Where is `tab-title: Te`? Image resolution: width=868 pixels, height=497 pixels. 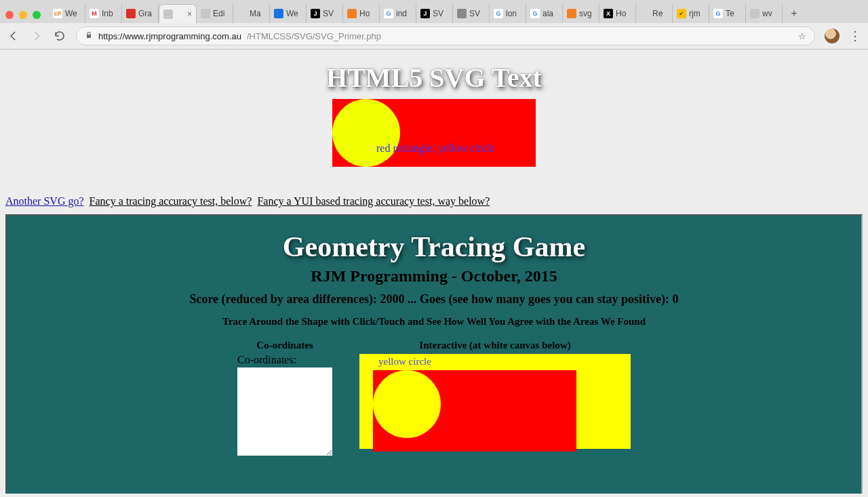 tab-title: Te is located at coordinates (734, 14).